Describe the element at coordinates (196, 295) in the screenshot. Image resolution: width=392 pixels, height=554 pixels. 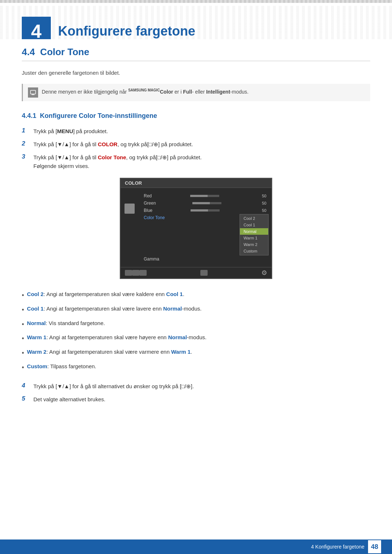
I see `bullet-cool2: • Cool 2: Angi at fargetemperaturen skal…` at that location.